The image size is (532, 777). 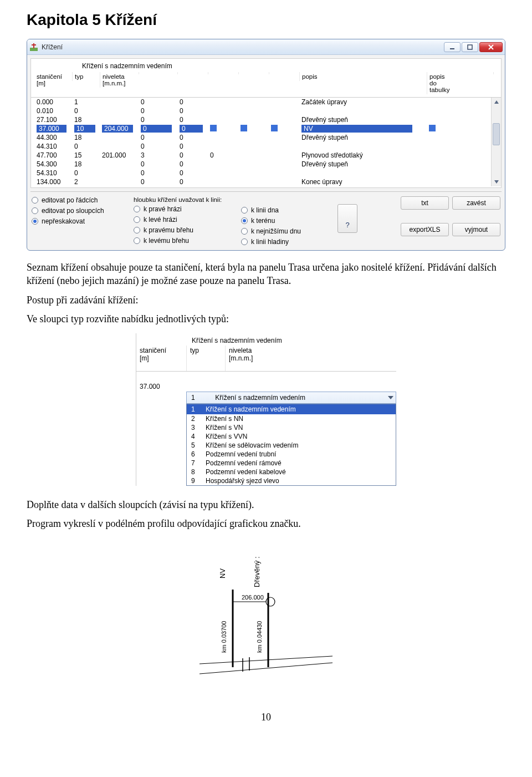 What do you see at coordinates (288, 221) in the screenshot?
I see `radio-option: k terénu` at bounding box center [288, 221].